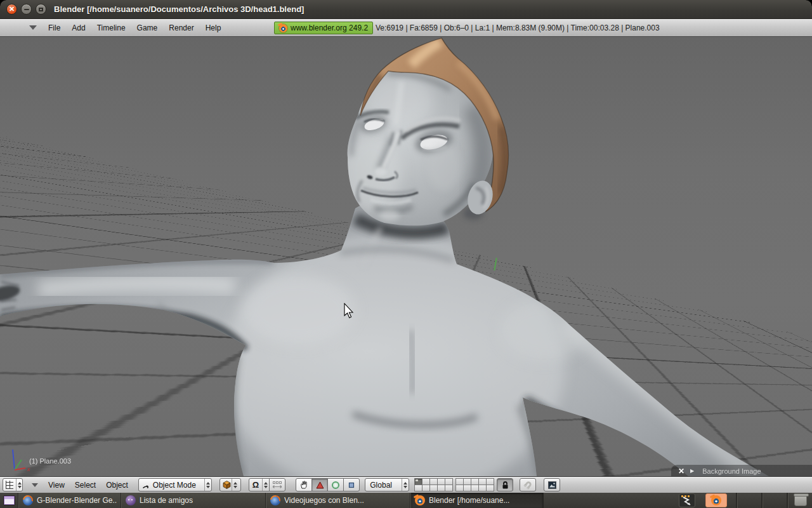  What do you see at coordinates (41, 9) in the screenshot?
I see `window-maximize-button` at bounding box center [41, 9].